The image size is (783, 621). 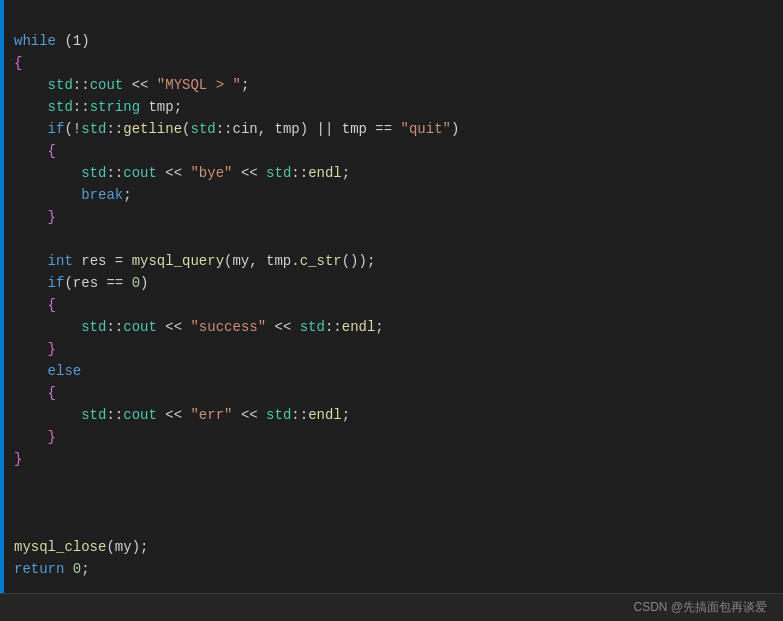 What do you see at coordinates (35, 41) in the screenshot?
I see `token-kw: while` at bounding box center [35, 41].